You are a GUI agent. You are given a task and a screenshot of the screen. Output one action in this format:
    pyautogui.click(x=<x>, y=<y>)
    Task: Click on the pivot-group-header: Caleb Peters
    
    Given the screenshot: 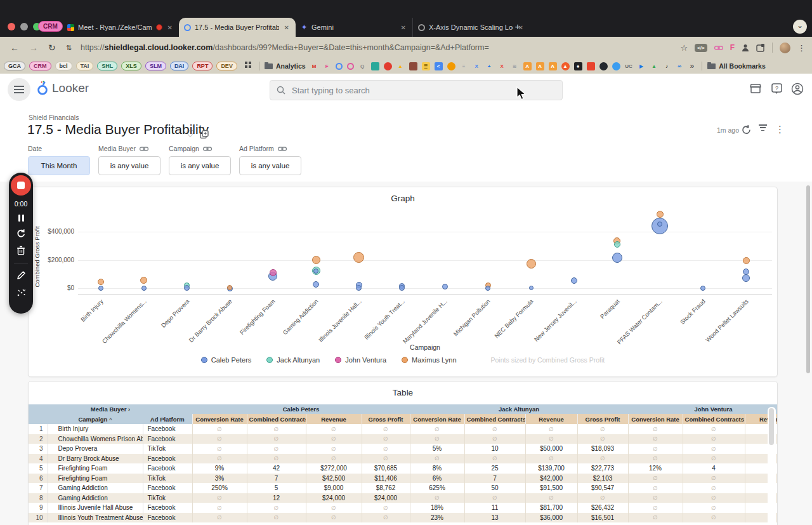 What is the action you would take?
    pyautogui.click(x=301, y=409)
    